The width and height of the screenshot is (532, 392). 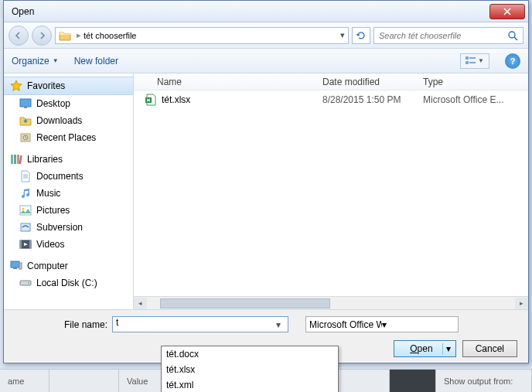 I want to click on sidebar-favorites: Favorites, so click(x=68, y=86).